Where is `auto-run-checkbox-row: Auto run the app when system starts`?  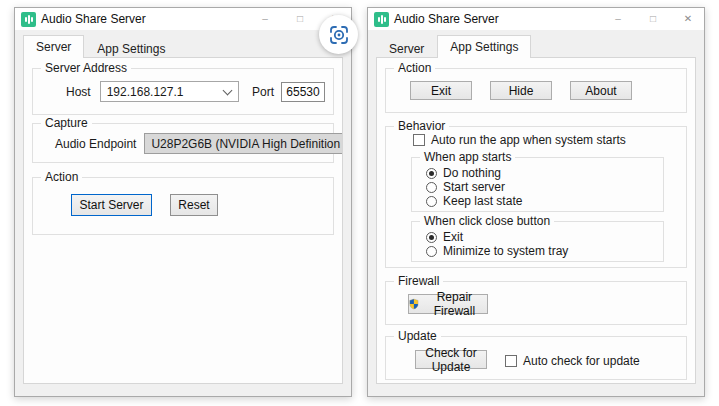
auto-run-checkbox-row: Auto run the app when system starts is located at coordinates (544, 140).